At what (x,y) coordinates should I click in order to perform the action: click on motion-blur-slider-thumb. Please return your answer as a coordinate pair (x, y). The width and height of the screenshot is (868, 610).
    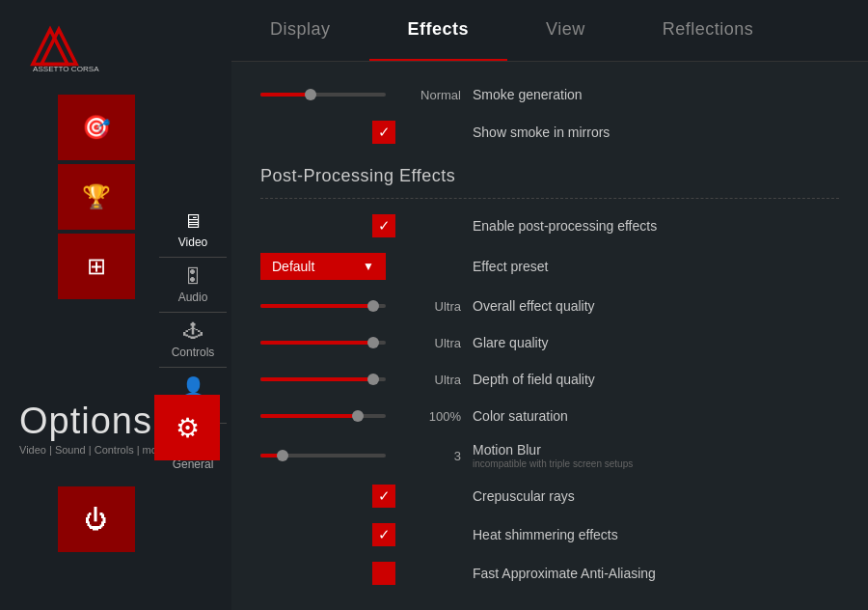
    Looking at the image, I should click on (283, 456).